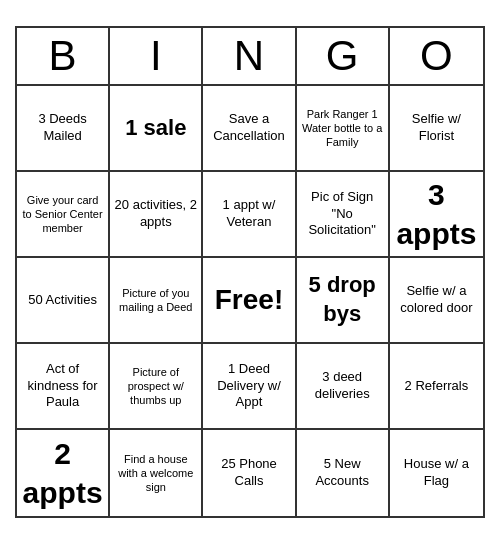 This screenshot has width=500, height=544. Describe the element at coordinates (344, 301) in the screenshot. I see `bingo-cell-13: 5 drop bys` at that location.